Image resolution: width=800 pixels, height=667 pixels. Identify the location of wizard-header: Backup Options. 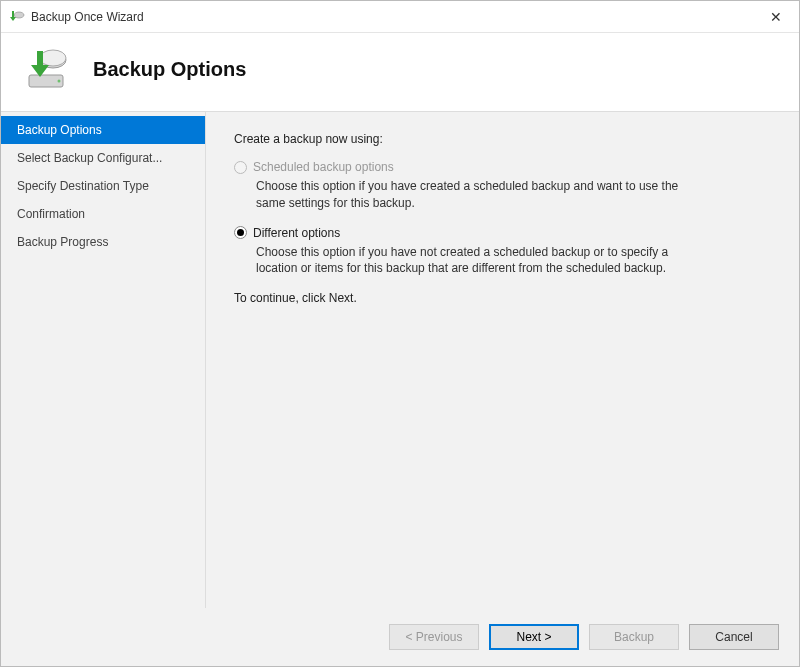
(400, 72).